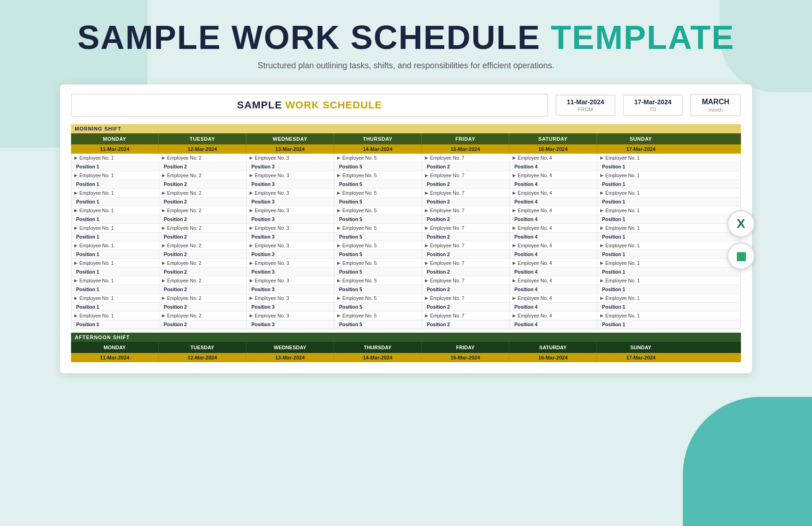 The width and height of the screenshot is (812, 526). I want to click on morning-date-16-Mar-2024: 16-Mar-2024, so click(553, 149).